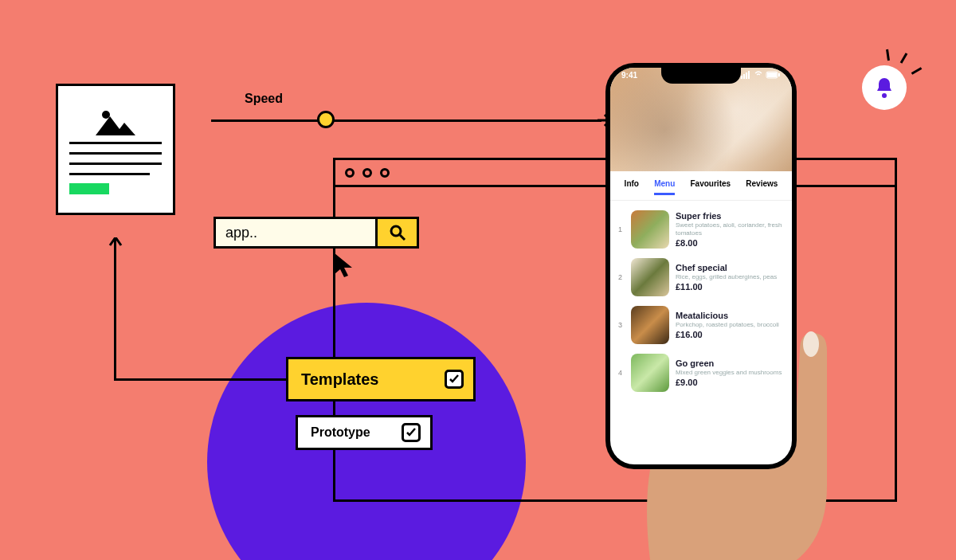 The width and height of the screenshot is (956, 560). Describe the element at coordinates (730, 243) in the screenshot. I see `item-price: £8.00` at that location.